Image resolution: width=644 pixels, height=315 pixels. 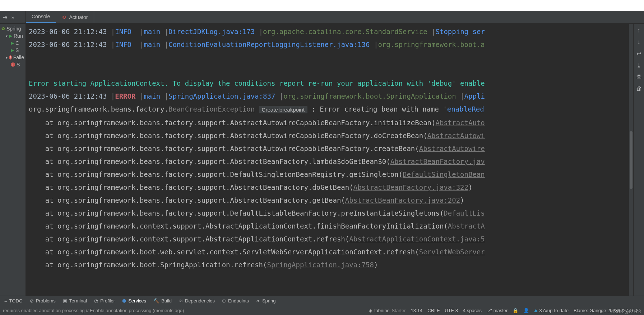 What do you see at coordinates (631, 160) in the screenshot?
I see `scrollbar-thumb` at bounding box center [631, 160].